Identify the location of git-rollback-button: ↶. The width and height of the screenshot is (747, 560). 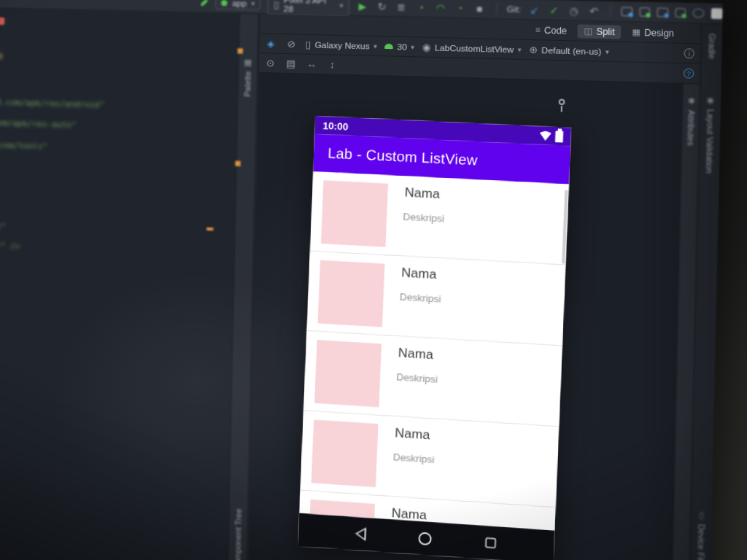
(594, 11).